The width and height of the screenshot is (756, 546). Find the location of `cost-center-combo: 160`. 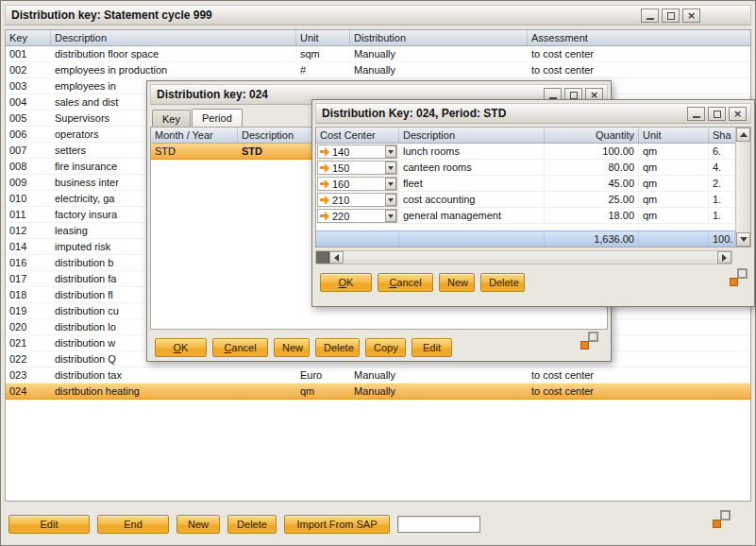

cost-center-combo: 160 is located at coordinates (357, 183).